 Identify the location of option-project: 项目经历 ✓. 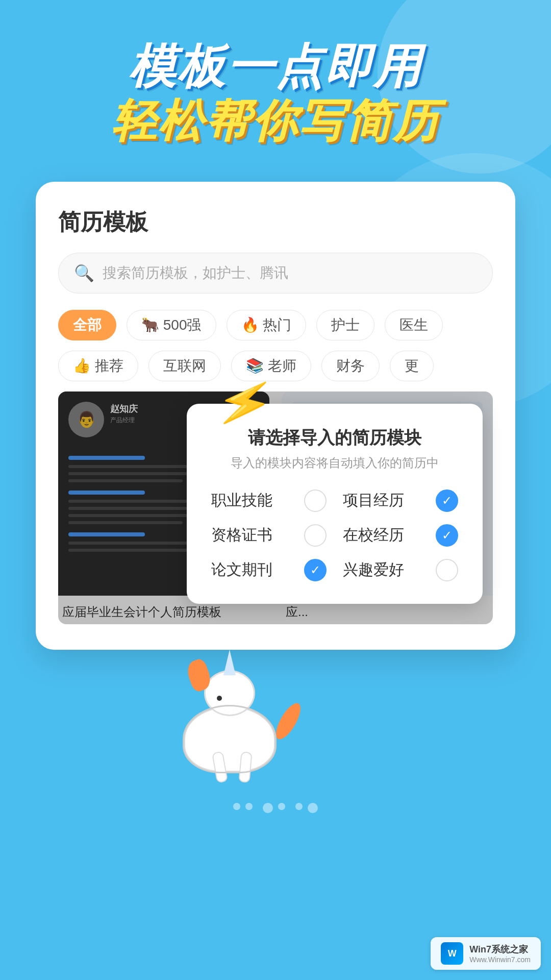
(400, 501).